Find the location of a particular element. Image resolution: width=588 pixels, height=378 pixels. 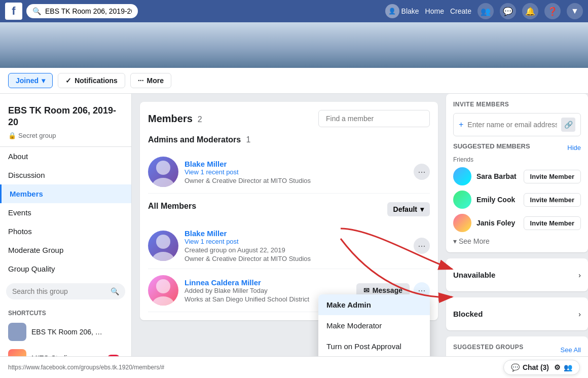

home-link: Home is located at coordinates (435, 11).